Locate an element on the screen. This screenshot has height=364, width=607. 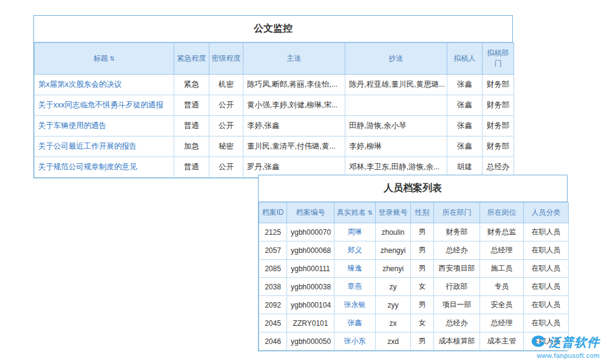
table-row: 2038ygbh000038章燕zy女行政部专员在职人员 is located at coordinates (414, 287).